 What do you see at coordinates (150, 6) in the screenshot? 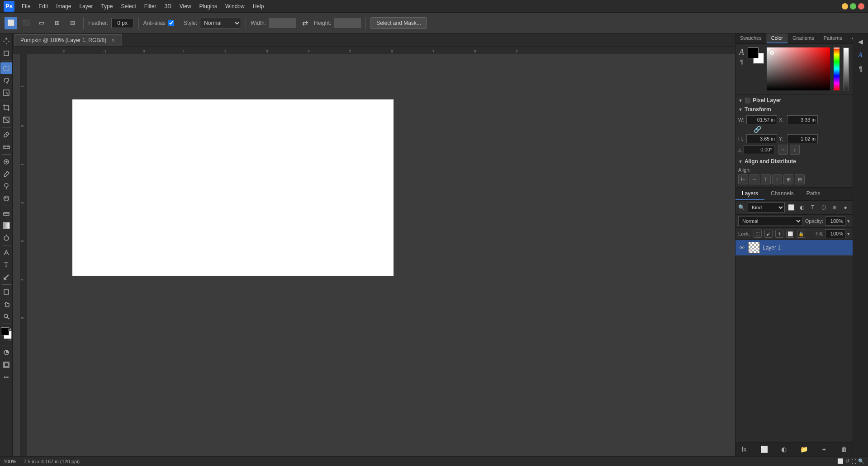
I see `menu-filter: Filter` at bounding box center [150, 6].